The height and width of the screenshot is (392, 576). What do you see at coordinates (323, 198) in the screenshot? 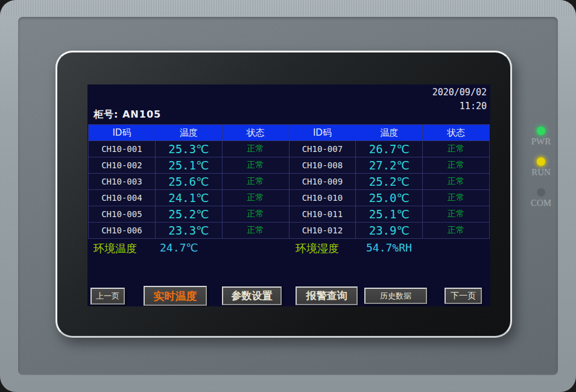
I see `channel-id: CH10-010` at bounding box center [323, 198].